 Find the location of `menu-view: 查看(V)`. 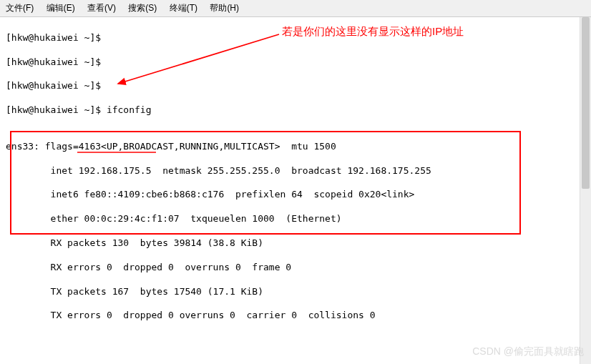

menu-view: 查看(V) is located at coordinates (102, 8).